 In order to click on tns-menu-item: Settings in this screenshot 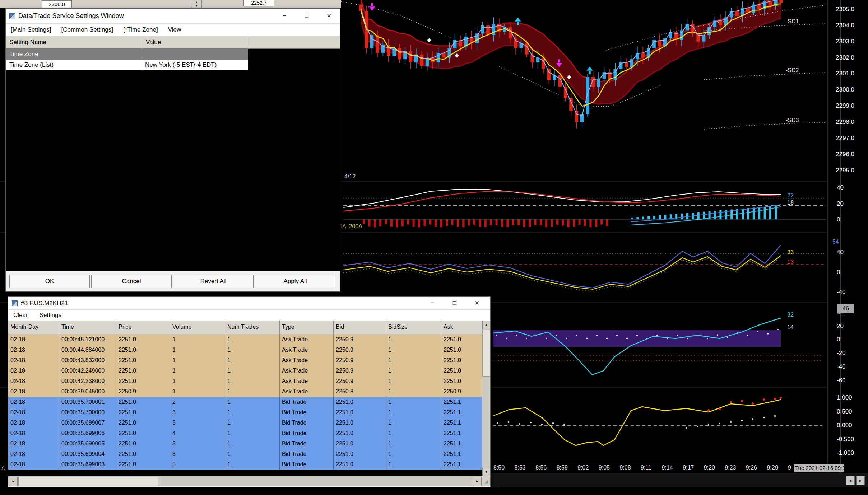, I will do `click(50, 315)`.